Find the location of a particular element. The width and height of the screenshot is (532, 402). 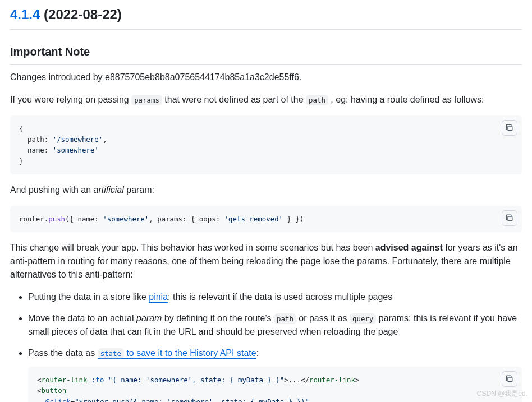

state-link: state to save it to the History API stat… is located at coordinates (177, 353).